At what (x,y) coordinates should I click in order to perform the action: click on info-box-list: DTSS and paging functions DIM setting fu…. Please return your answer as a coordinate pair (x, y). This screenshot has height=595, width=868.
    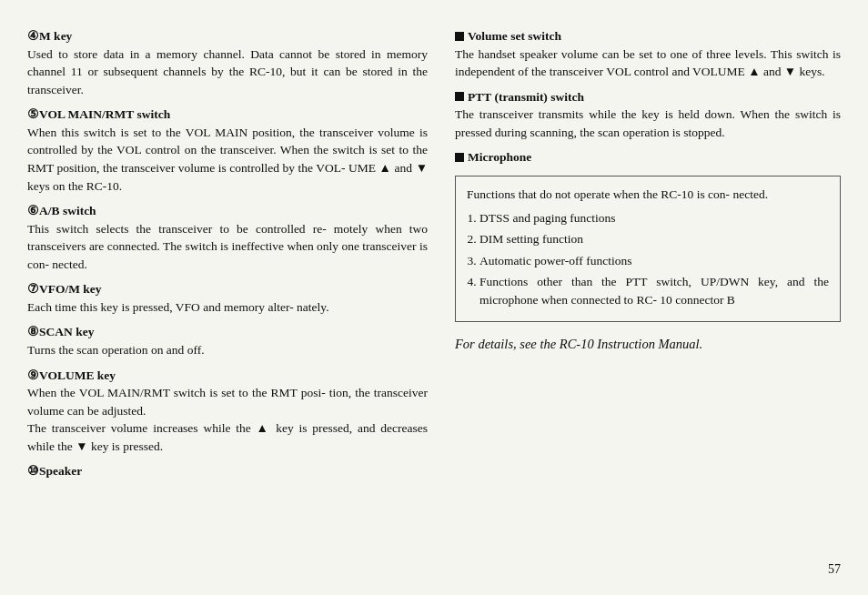
    Looking at the image, I should click on (654, 259).